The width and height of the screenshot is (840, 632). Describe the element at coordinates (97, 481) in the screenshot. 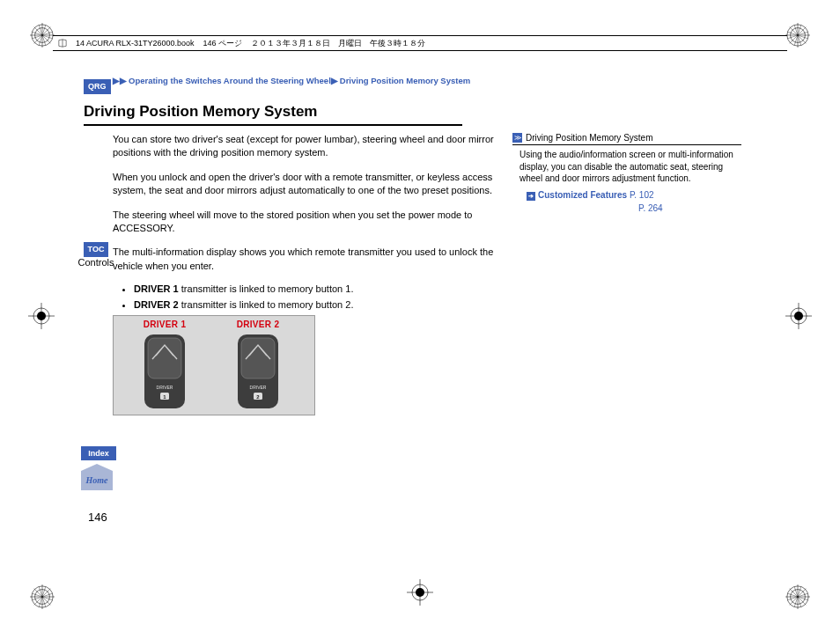

I see `home-button: Home` at that location.